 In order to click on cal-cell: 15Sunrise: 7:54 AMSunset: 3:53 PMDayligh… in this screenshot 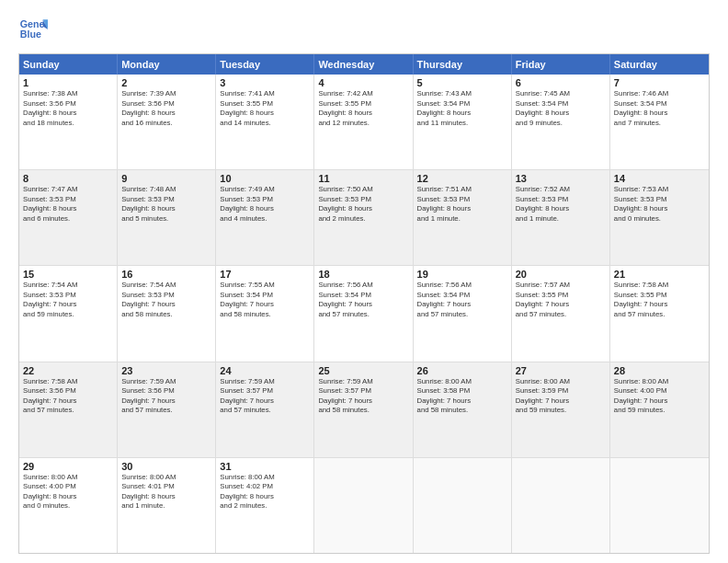, I will do `click(68, 313)`.